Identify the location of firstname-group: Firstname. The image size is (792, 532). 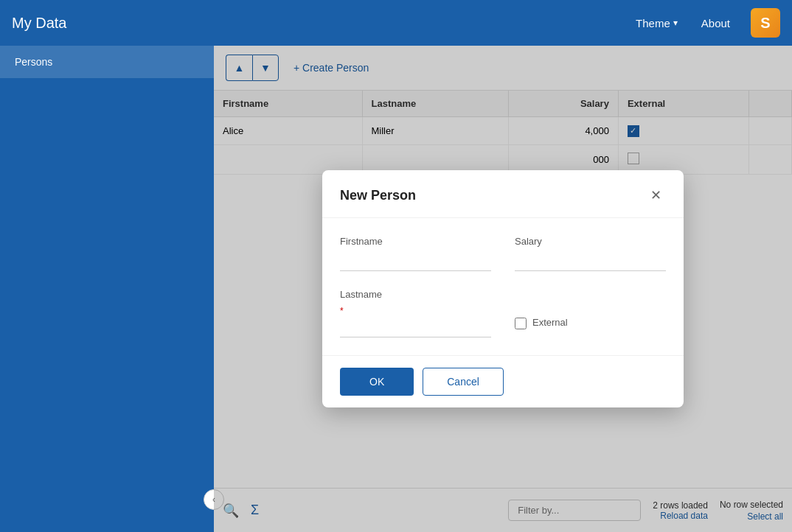
(416, 253).